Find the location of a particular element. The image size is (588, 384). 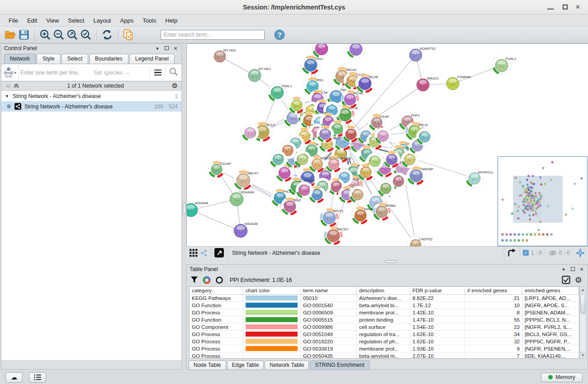

expand-all-icon is located at coordinates (16, 86).